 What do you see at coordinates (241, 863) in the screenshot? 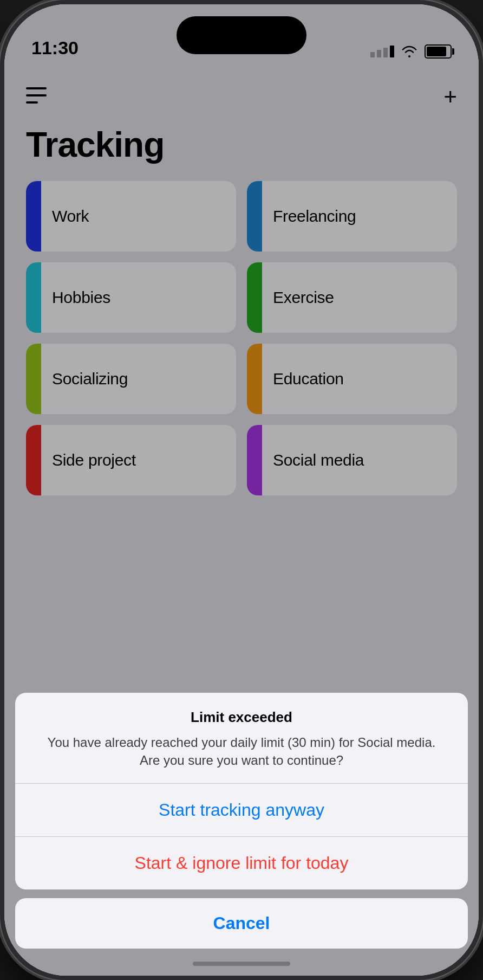
I see `start-ignore-limit-label: Start & ignore limit for today` at bounding box center [241, 863].